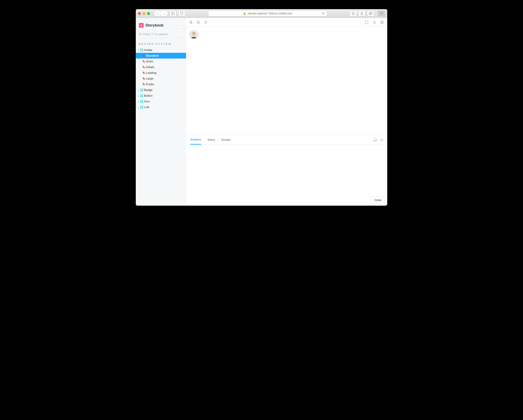 This screenshot has height=420, width=523. What do you see at coordinates (378, 200) in the screenshot?
I see `clear-button: Clear` at bounding box center [378, 200].